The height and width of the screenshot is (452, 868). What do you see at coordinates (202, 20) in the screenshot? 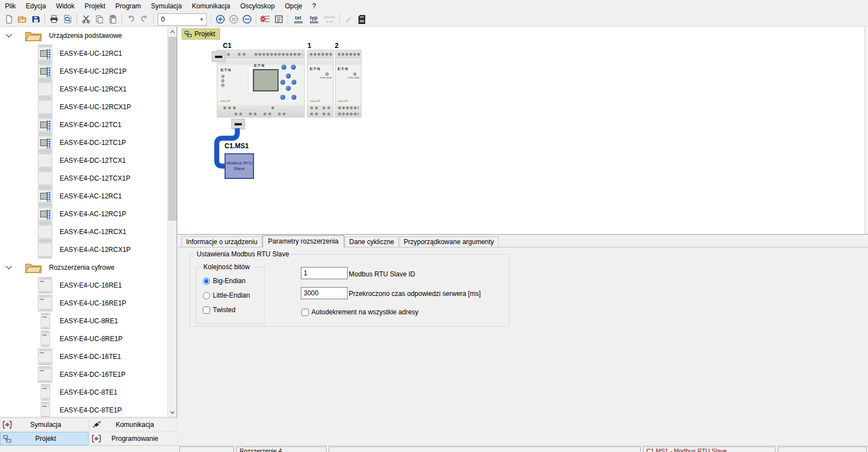
I see `chevron-down-icon: ▼` at bounding box center [202, 20].